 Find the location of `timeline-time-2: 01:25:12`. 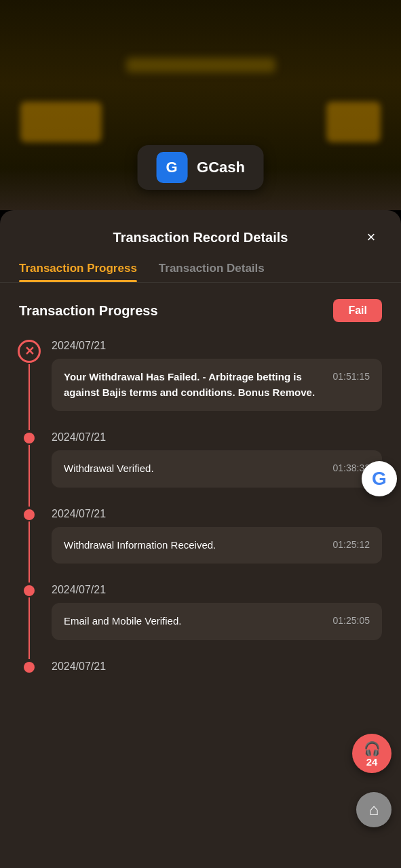

timeline-time-2: 01:25:12 is located at coordinates (351, 545).